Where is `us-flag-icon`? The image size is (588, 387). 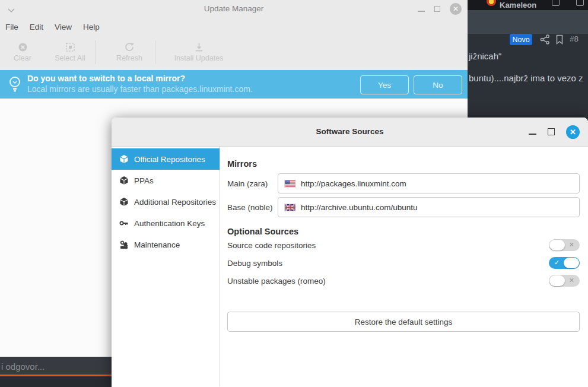 us-flag-icon is located at coordinates (290, 184).